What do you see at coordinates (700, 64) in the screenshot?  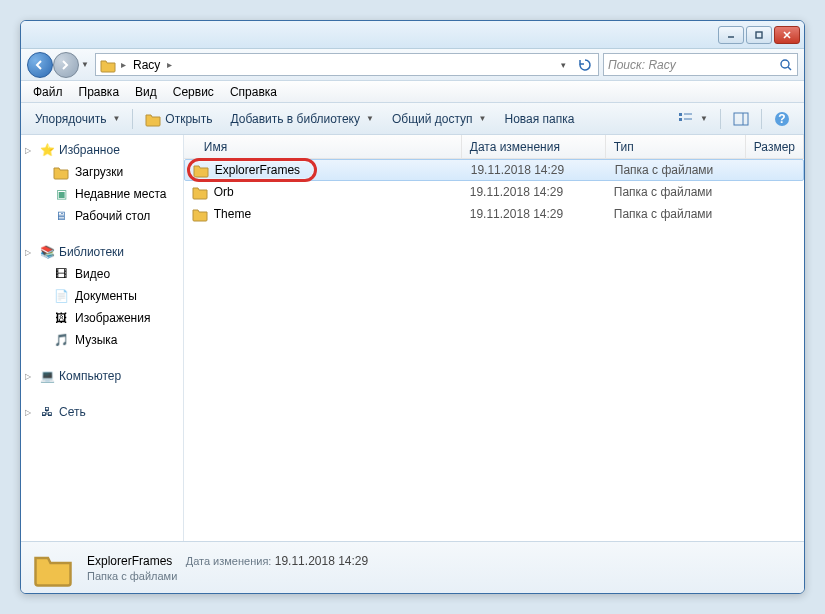 I see `search-input: Поиск: Racy` at bounding box center [700, 64].